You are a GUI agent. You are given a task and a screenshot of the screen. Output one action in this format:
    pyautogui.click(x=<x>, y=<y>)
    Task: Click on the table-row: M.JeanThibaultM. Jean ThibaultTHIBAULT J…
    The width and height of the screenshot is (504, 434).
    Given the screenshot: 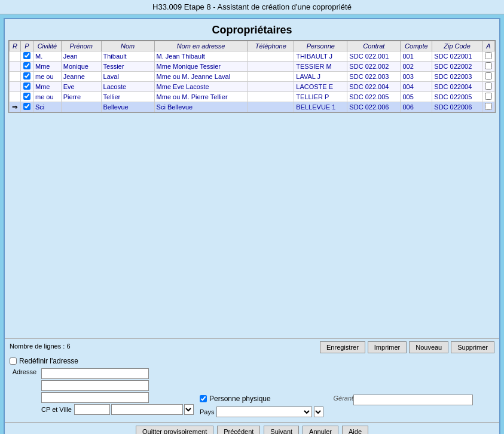 What is the action you would take?
    pyautogui.click(x=252, y=56)
    